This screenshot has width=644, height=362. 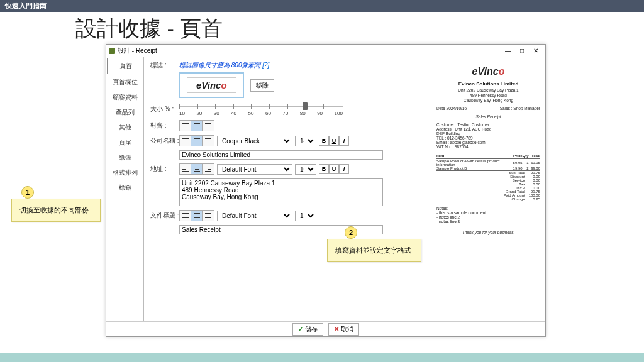 What do you see at coordinates (125, 128) in the screenshot?
I see `tab-other: 其他` at bounding box center [125, 128].